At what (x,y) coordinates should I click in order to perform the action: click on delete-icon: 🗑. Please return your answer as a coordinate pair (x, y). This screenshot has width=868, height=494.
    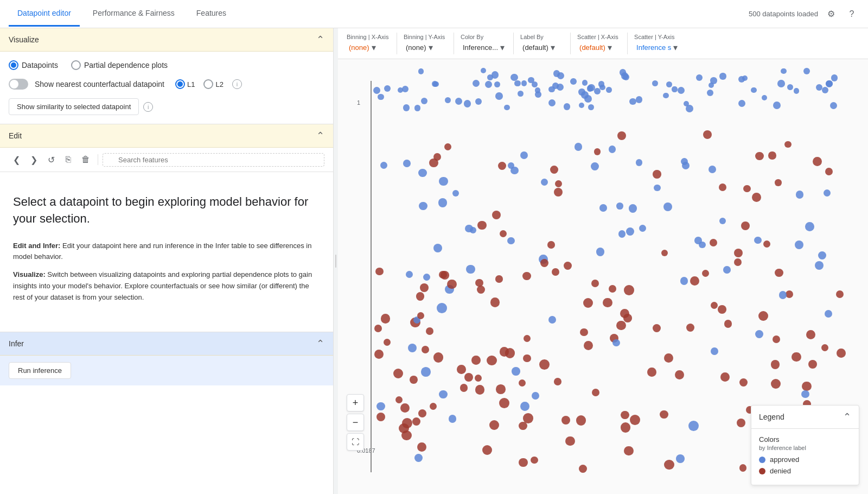
    Looking at the image, I should click on (86, 160).